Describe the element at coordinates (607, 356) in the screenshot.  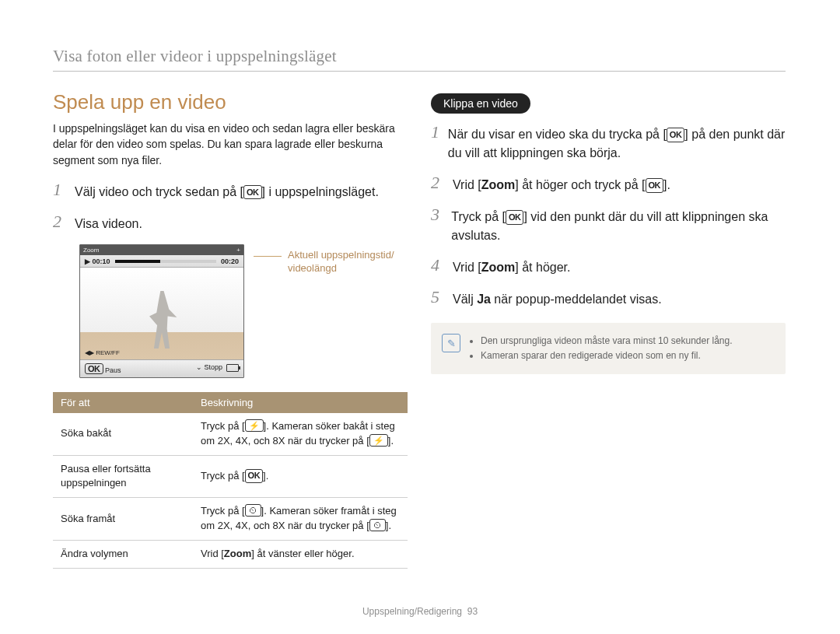
I see `note-item: Kameran sparar den redigerade videon som…` at that location.